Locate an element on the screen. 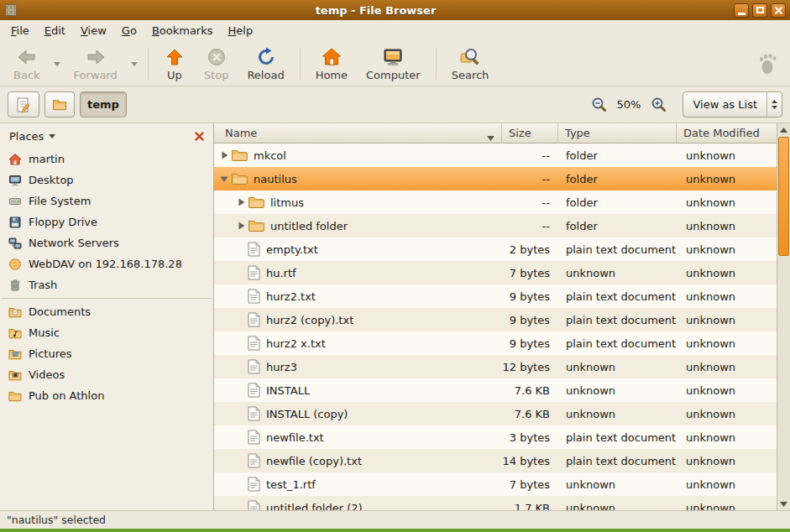 The height and width of the screenshot is (532, 790). sidebar-item-music: Music is located at coordinates (107, 332).